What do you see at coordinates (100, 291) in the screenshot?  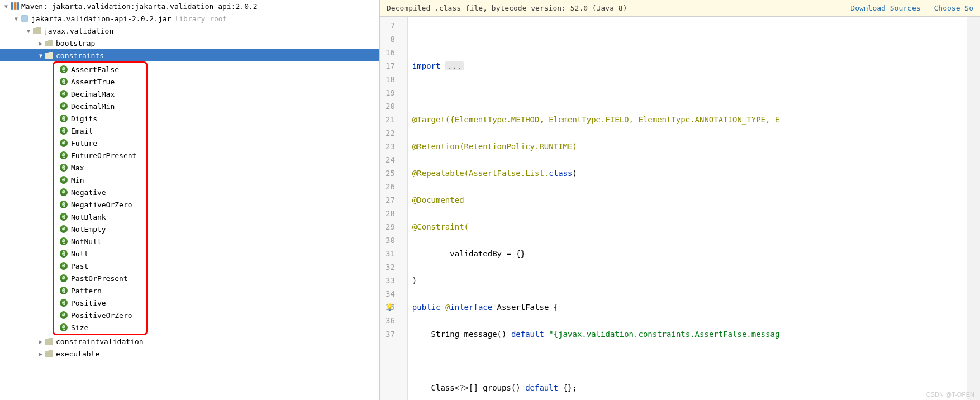 I see `tree-node-annotation-pattern: @Pattern` at bounding box center [100, 291].